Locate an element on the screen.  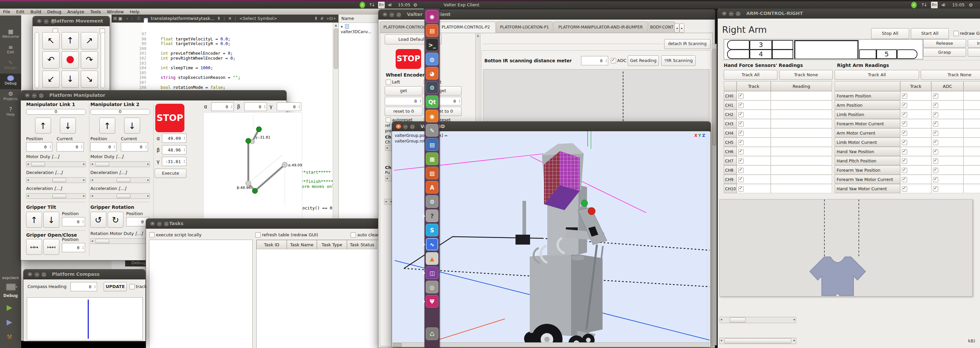
detach-ir-scanning-button: detach IR Scanning is located at coordinates (687, 44).